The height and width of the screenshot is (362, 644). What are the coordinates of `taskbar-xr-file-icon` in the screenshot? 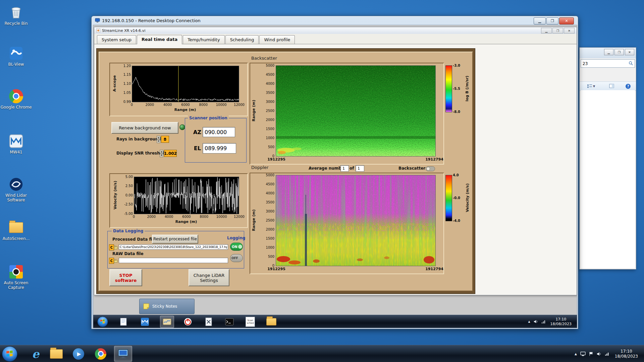 It's located at (209, 322).